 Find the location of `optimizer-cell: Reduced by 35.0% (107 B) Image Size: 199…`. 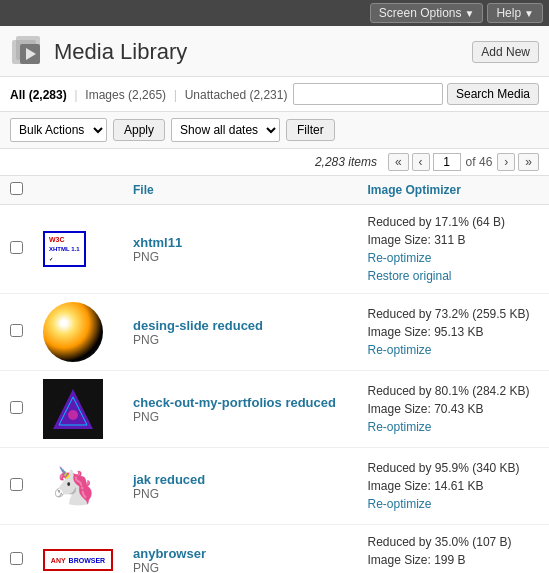

optimizer-cell: Reduced by 35.0% (107 B) Image Size: 199… is located at coordinates (453, 550).